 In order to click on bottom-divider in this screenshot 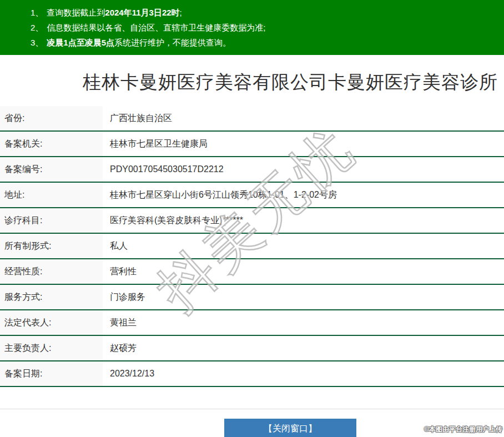, I will do `click(252, 398)`.